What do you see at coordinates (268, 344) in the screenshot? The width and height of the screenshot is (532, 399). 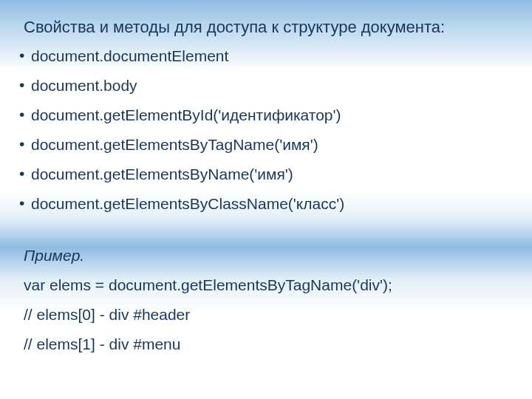 I see `code-line: // elems[1] - div #menu` at bounding box center [268, 344].